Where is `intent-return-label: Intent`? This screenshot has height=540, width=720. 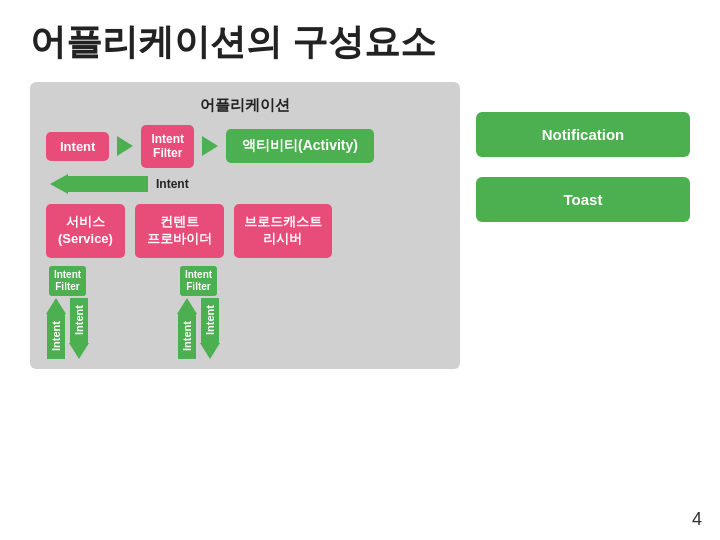 intent-return-label: Intent is located at coordinates (172, 184).